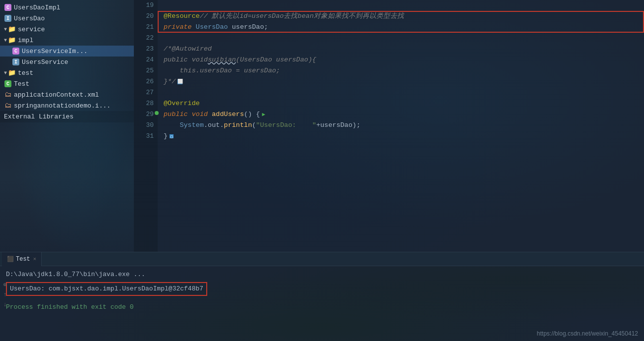 Image resolution: width=644 pixels, height=341 pixels. What do you see at coordinates (401, 125) in the screenshot?
I see `code-line-30: System.out.println("UsersDao: "+usersDao…` at bounding box center [401, 125].